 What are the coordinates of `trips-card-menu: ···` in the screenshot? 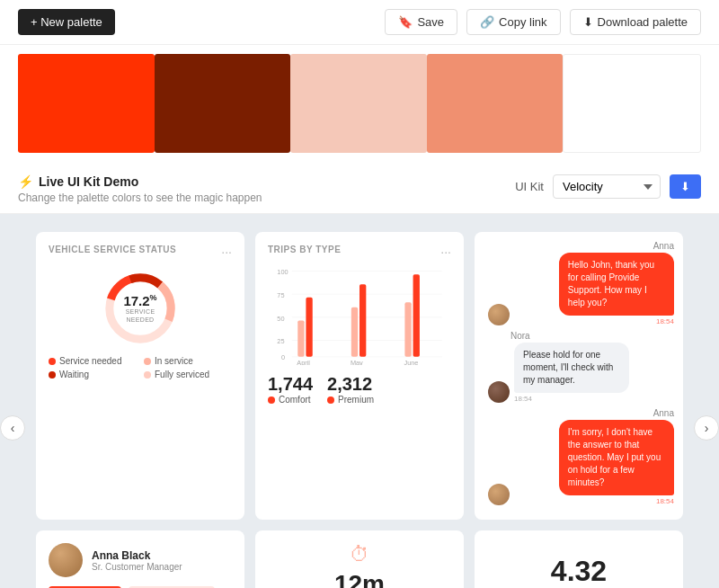 It's located at (446, 252).